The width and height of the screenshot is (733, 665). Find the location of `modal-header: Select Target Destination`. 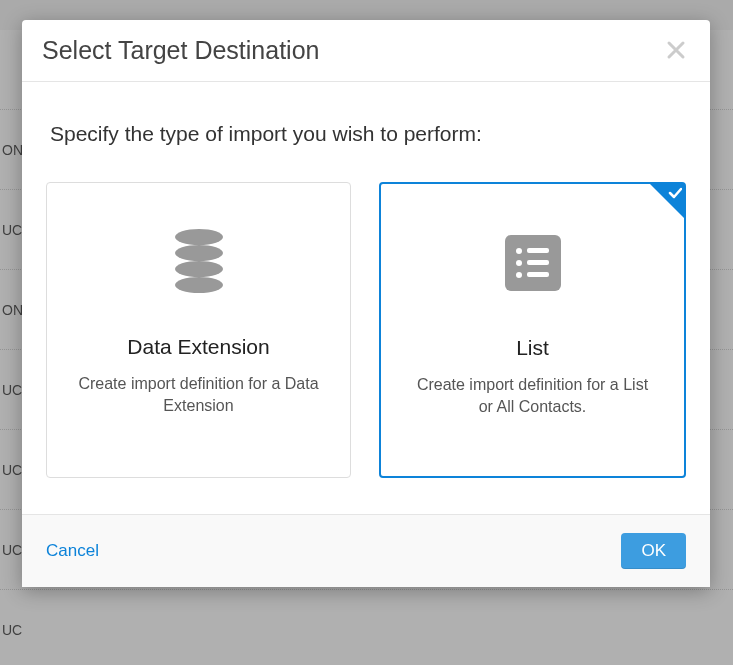

modal-header: Select Target Destination is located at coordinates (366, 51).